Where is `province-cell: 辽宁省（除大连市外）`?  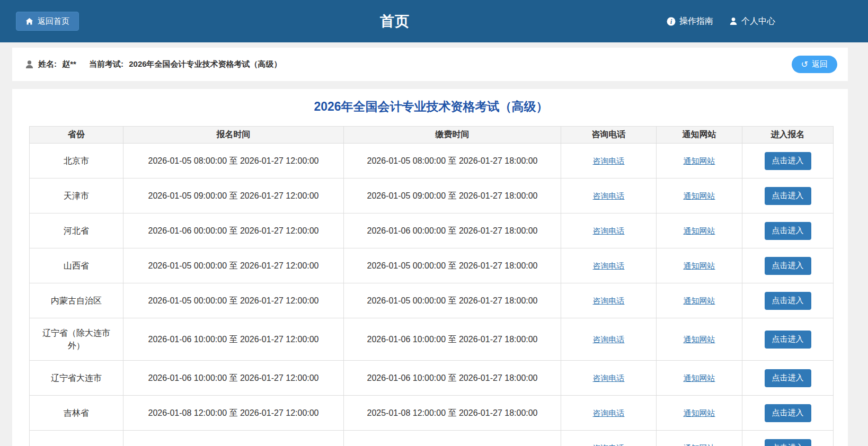
province-cell: 辽宁省（除大连市外） is located at coordinates (76, 340).